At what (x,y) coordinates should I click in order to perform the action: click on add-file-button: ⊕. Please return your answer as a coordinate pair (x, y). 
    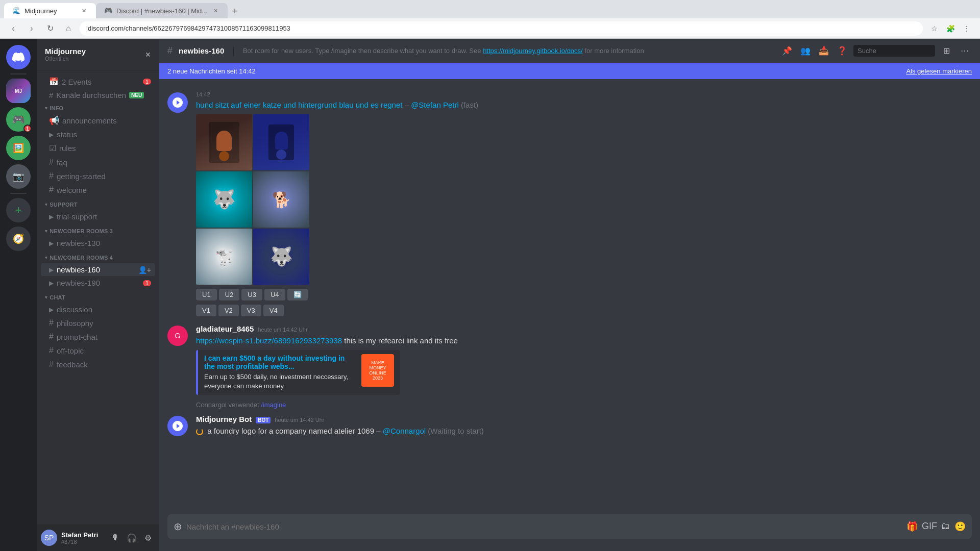
    Looking at the image, I should click on (178, 527).